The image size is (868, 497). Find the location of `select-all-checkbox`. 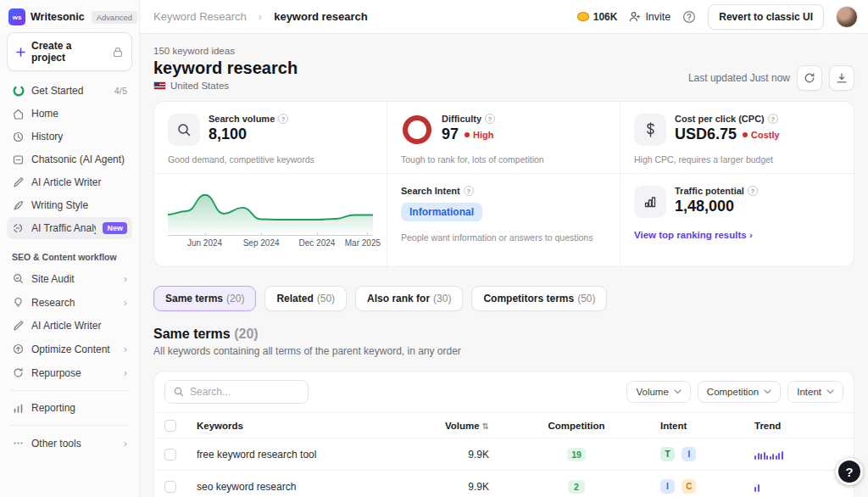

select-all-checkbox is located at coordinates (170, 426).